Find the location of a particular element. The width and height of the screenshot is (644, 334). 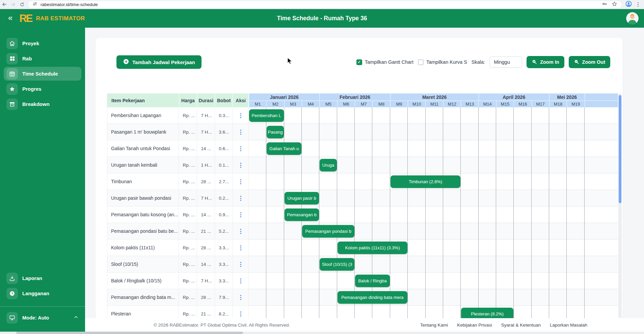

password-key-icon is located at coordinates (605, 5).